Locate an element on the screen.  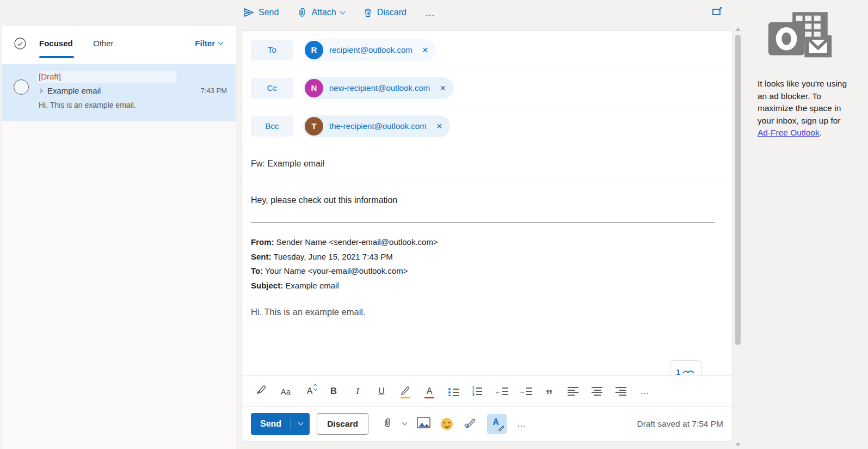
draw-pen-icon is located at coordinates (470, 423).